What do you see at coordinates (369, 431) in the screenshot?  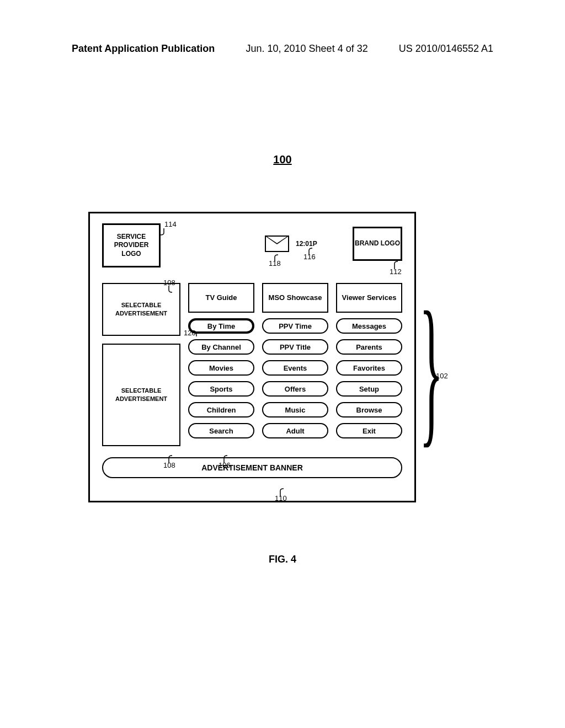 I see `menu-item-exit: Exit` at bounding box center [369, 431].